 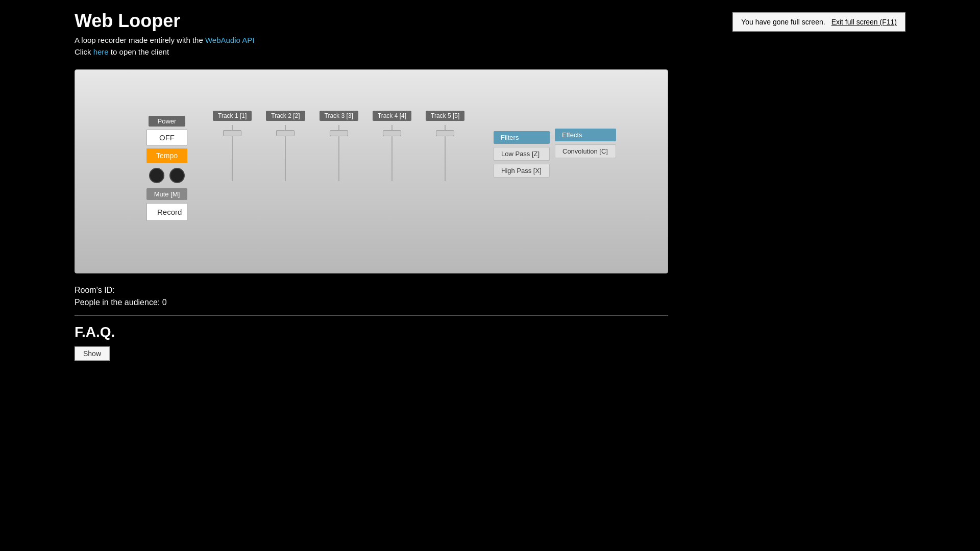 What do you see at coordinates (339, 148) in the screenshot?
I see `tracks-section: Track 1 [1] Track 2 [2] Track 3 [3]` at bounding box center [339, 148].